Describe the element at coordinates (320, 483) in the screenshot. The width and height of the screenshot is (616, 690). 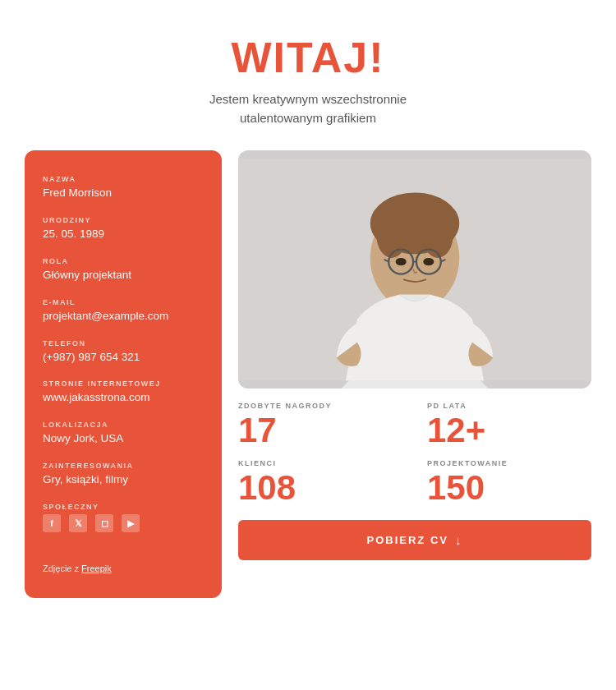
I see `stat-klienci: KLIENCI 108` at that location.